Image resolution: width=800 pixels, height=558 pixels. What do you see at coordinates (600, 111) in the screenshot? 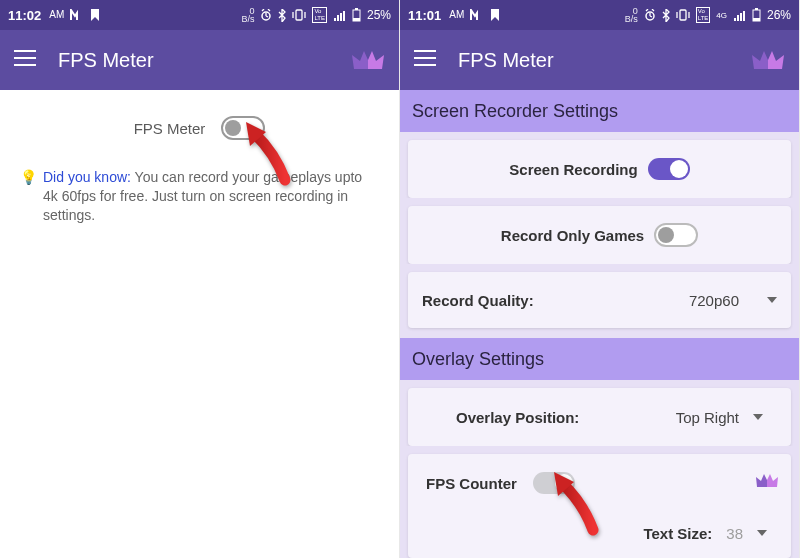
I see `section-header-recorder: Screen Recorder Settings` at bounding box center [600, 111].